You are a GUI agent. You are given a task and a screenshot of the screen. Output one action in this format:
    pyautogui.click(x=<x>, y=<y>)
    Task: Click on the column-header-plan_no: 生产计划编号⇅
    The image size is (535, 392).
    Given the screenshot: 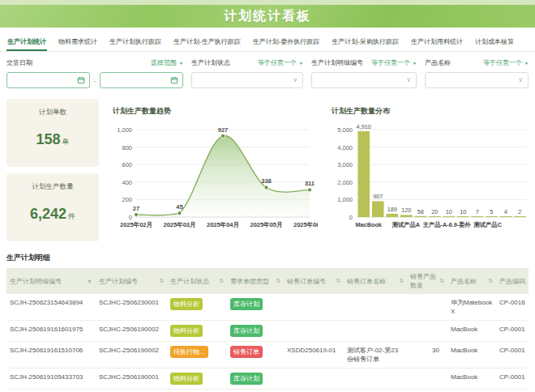 What is the action you would take?
    pyautogui.click(x=131, y=281)
    